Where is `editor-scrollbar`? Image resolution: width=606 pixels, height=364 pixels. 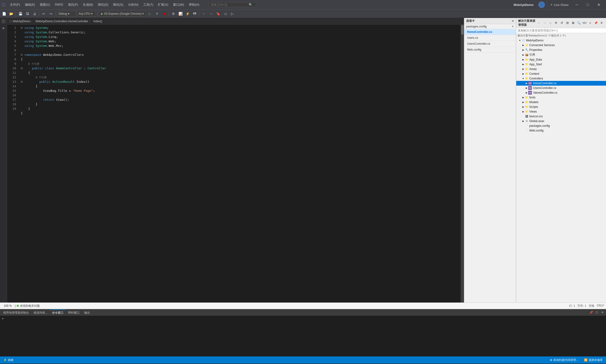
editor-scrollbar is located at coordinates (462, 163).